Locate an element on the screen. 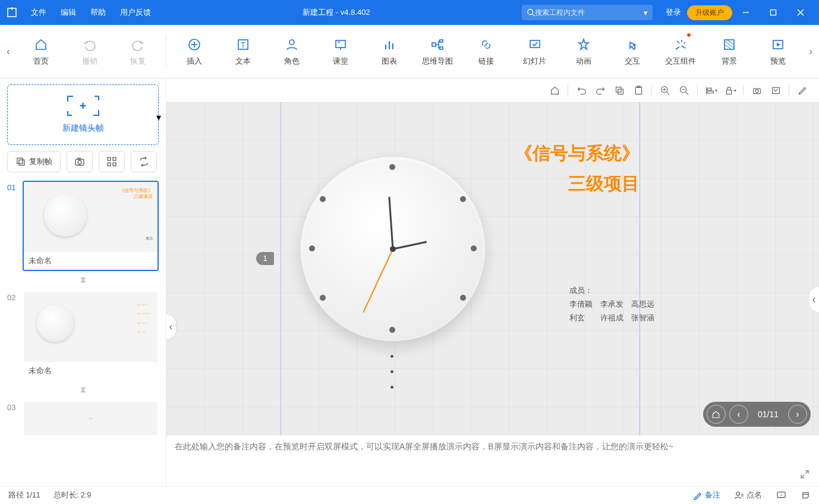 The image size is (819, 504). nav-prev-button: ‹ is located at coordinates (739, 414).